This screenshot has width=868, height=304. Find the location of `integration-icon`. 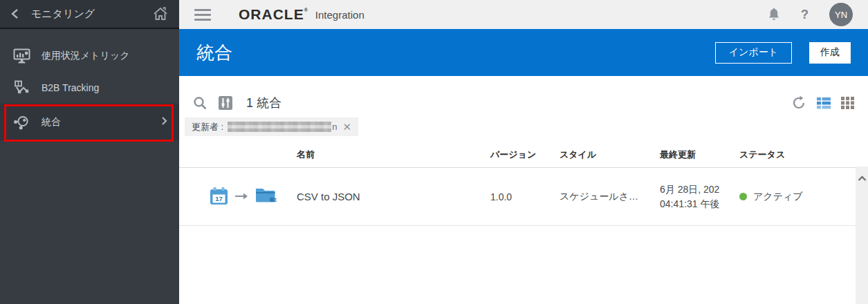

integration-icon is located at coordinates (21, 122).